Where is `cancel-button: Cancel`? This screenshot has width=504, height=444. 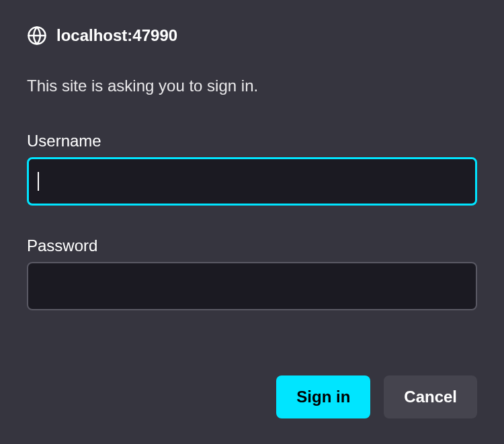
cancel-button: Cancel is located at coordinates (430, 397).